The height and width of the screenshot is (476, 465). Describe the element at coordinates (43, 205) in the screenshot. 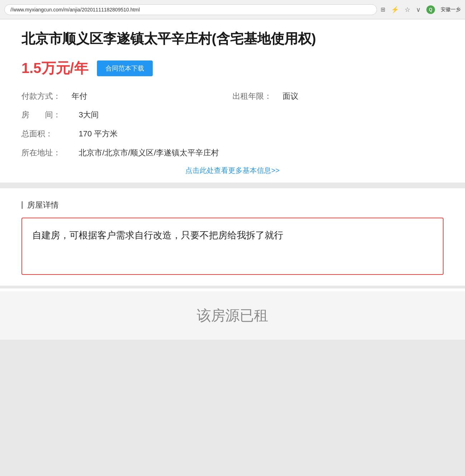

I see `section-title: 房屋详情` at that location.